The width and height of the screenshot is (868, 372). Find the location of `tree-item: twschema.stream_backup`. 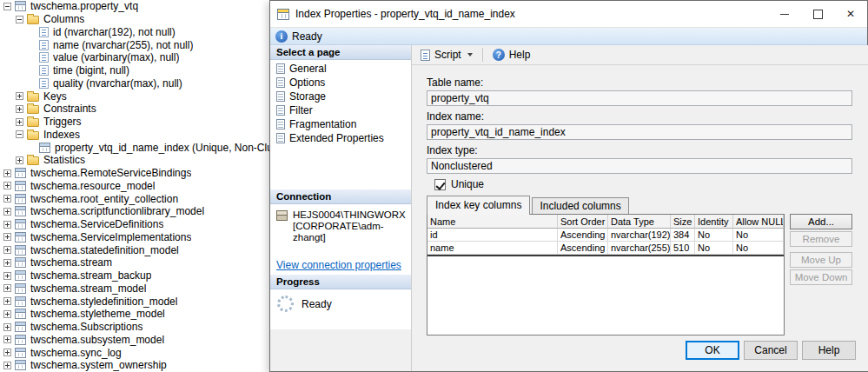

tree-item: twschema.stream_backup is located at coordinates (135, 276).